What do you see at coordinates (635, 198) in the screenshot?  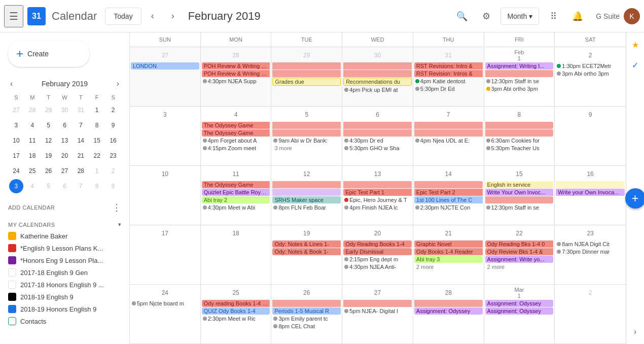 I see `add-event-fab: +` at bounding box center [635, 198].